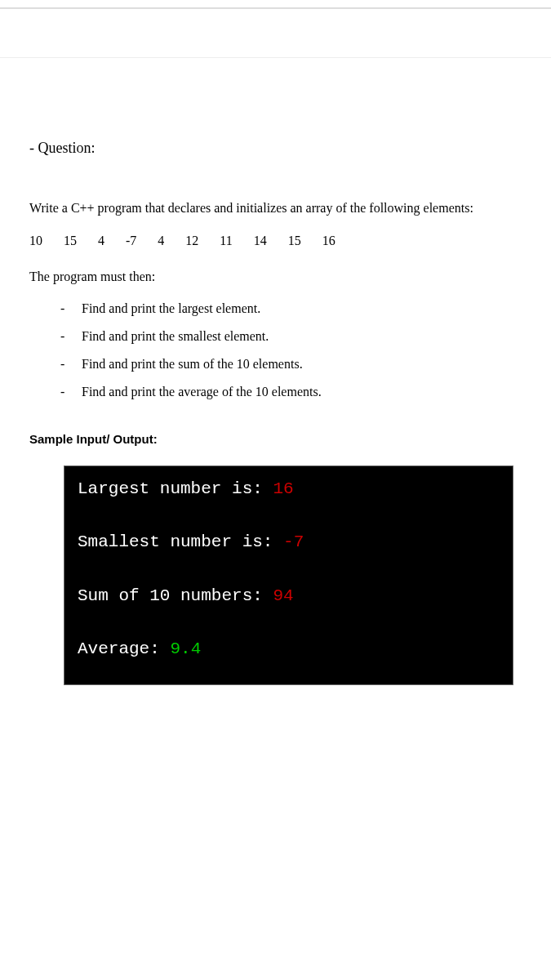 Image resolution: width=551 pixels, height=980 pixels. Describe the element at coordinates (225, 241) in the screenshot. I see `array-element: 11` at that location.